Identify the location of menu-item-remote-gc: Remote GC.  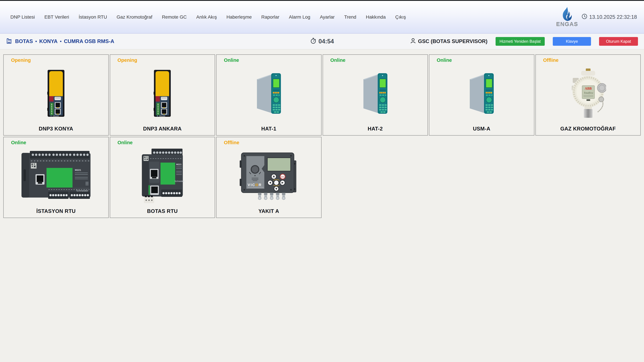
(174, 17).